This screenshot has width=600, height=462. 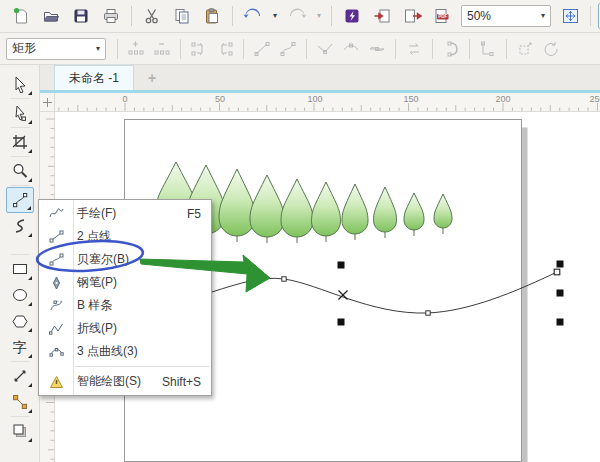 What do you see at coordinates (212, 16) in the screenshot?
I see `paste-button` at bounding box center [212, 16].